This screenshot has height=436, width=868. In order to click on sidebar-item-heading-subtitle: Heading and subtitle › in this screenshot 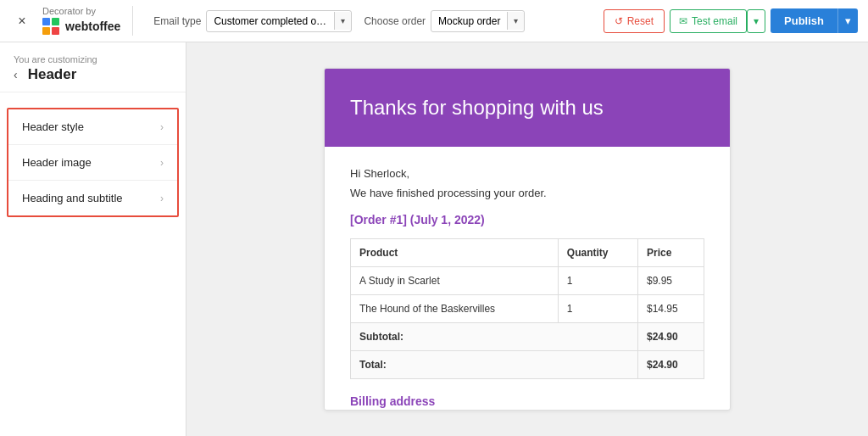, I will do `click(93, 198)`.